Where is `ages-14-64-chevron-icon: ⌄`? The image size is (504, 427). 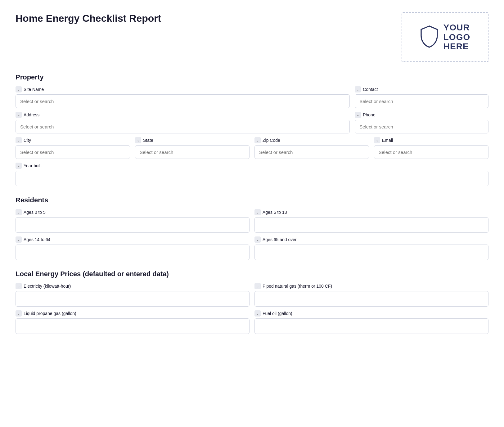
ages-14-64-chevron-icon: ⌄ is located at coordinates (19, 240).